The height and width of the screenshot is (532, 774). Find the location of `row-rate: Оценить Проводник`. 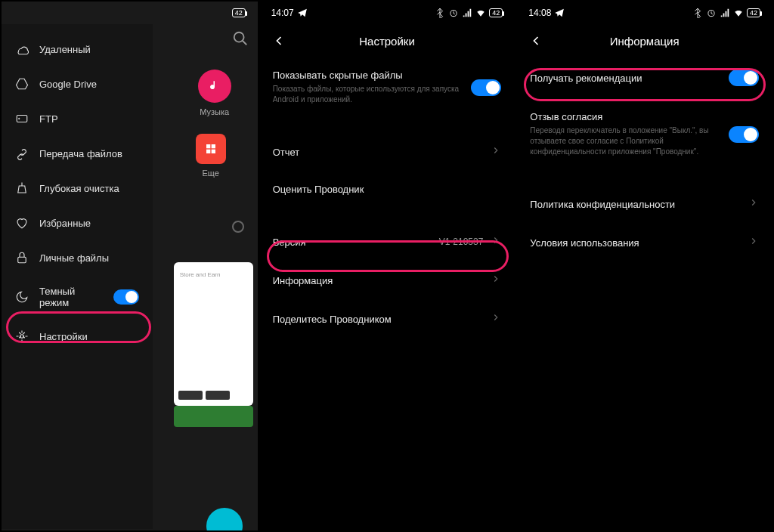

row-rate: Оценить Проводник is located at coordinates (387, 190).